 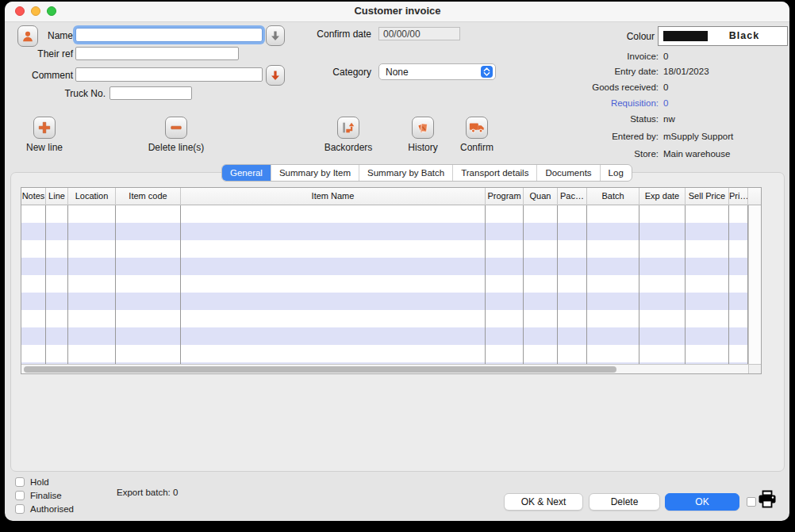 What do you see at coordinates (727, 154) in the screenshot?
I see `store-value: Main warehouse` at bounding box center [727, 154].